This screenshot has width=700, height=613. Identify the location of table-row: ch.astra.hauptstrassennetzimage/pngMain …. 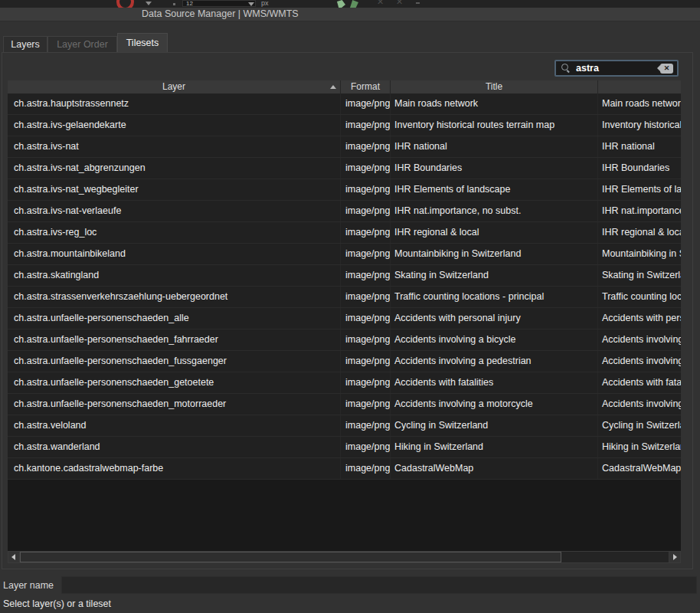
(345, 104).